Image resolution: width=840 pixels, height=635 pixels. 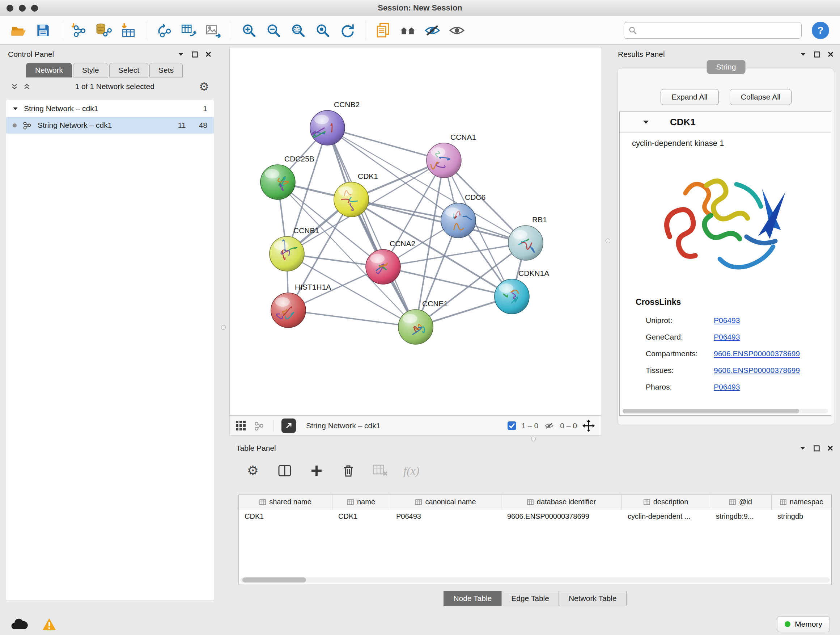 What do you see at coordinates (530, 599) in the screenshot?
I see `tab-edge-table: Edge Table` at bounding box center [530, 599].